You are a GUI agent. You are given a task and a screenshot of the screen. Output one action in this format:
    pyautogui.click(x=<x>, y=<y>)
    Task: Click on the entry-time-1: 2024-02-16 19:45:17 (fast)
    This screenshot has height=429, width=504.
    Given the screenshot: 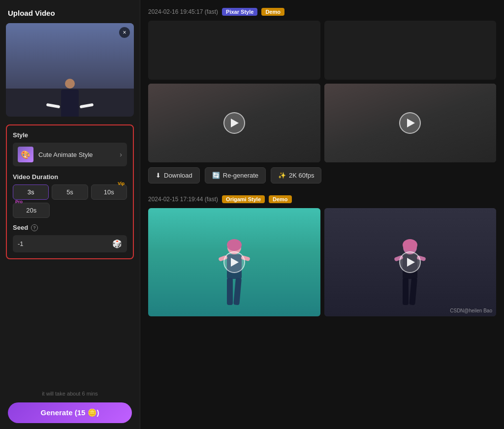 What is the action you would take?
    pyautogui.click(x=183, y=12)
    